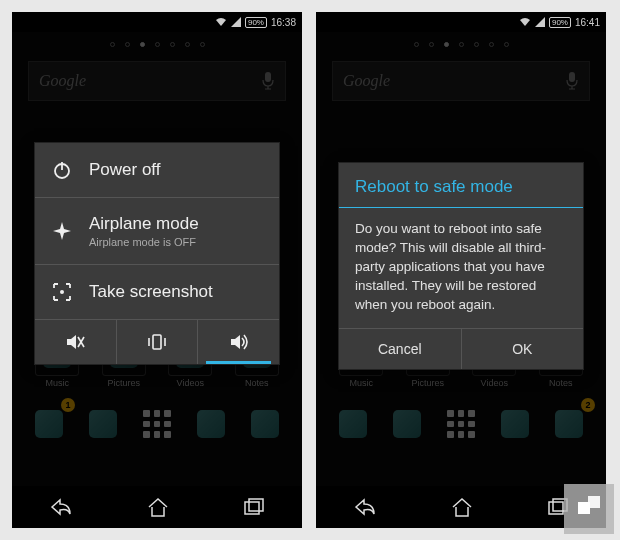 This screenshot has height=540, width=620. Describe the element at coordinates (588, 22) in the screenshot. I see `clock: 16:41` at that location.